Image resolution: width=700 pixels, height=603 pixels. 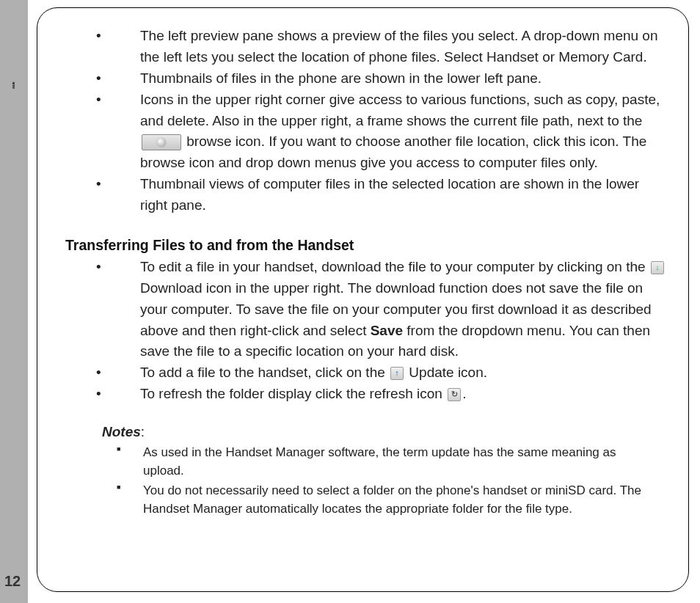 What do you see at coordinates (340, 78) in the screenshot?
I see `list-text: Thumbnails of files in the phone are sho…` at bounding box center [340, 78].